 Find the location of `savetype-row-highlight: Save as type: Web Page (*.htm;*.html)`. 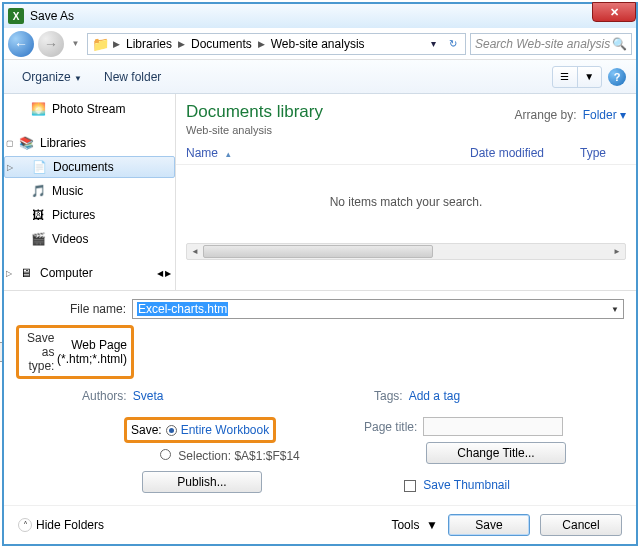

savetype-row-highlight: Save as type: Web Page (*.htm;*.html) is located at coordinates (75, 352).